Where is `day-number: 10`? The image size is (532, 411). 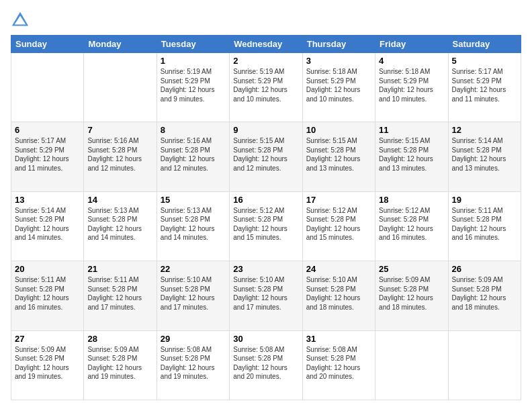
day-number: 10 is located at coordinates (339, 130).